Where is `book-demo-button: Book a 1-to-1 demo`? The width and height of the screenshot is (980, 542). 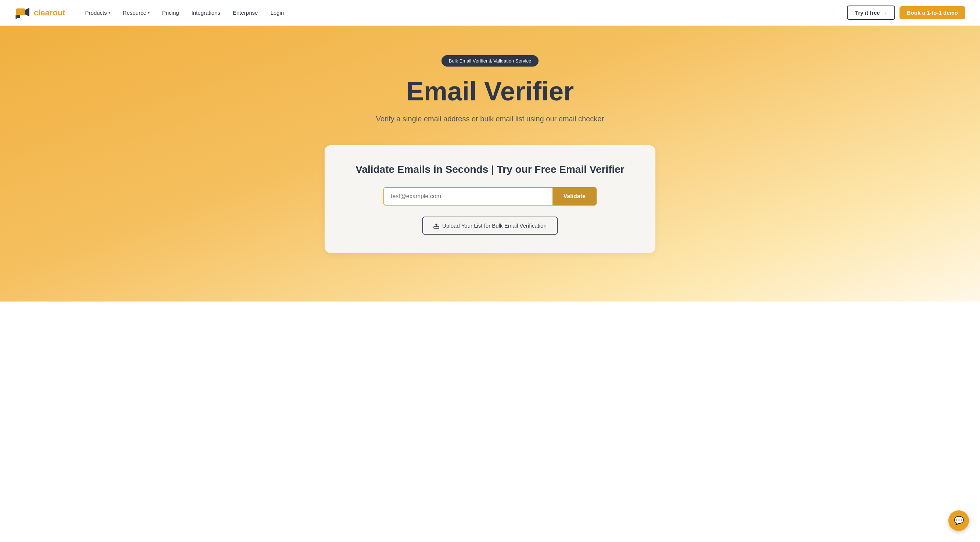
book-demo-button: Book a 1-to-1 demo is located at coordinates (932, 13).